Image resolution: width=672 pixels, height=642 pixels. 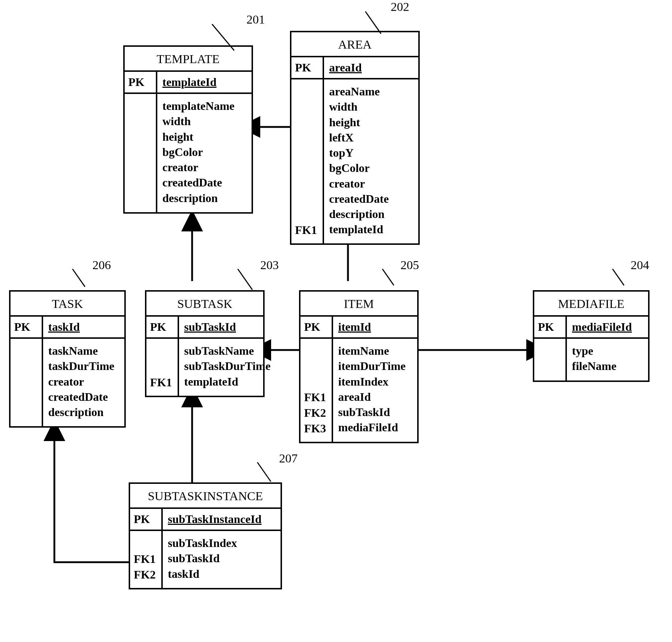 I want to click on entity-title: TEMPLATE, so click(x=188, y=59).